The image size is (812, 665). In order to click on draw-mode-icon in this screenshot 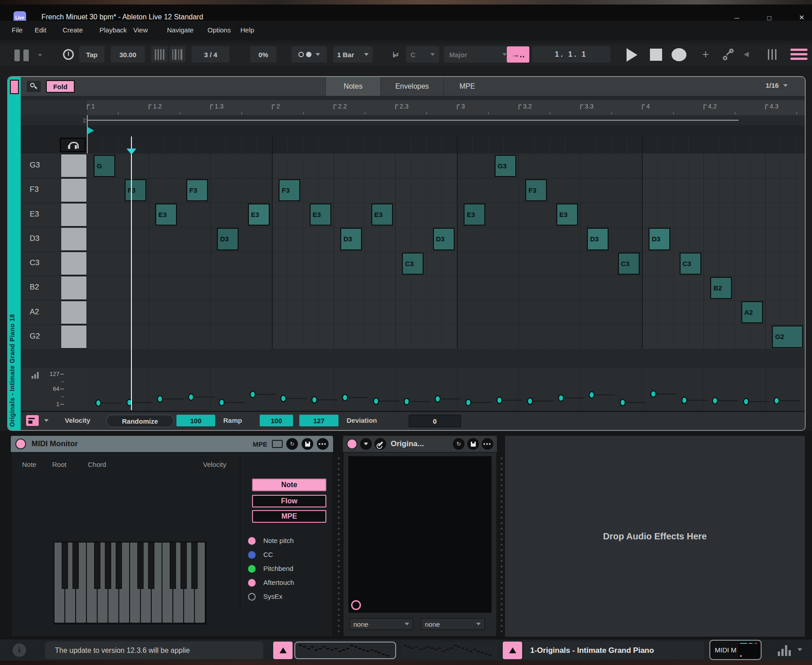, I will do `click(159, 54)`.